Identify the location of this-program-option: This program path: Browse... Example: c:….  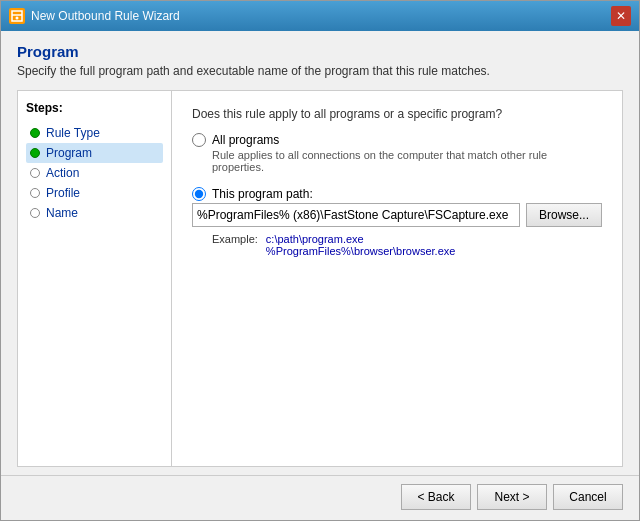
(397, 222).